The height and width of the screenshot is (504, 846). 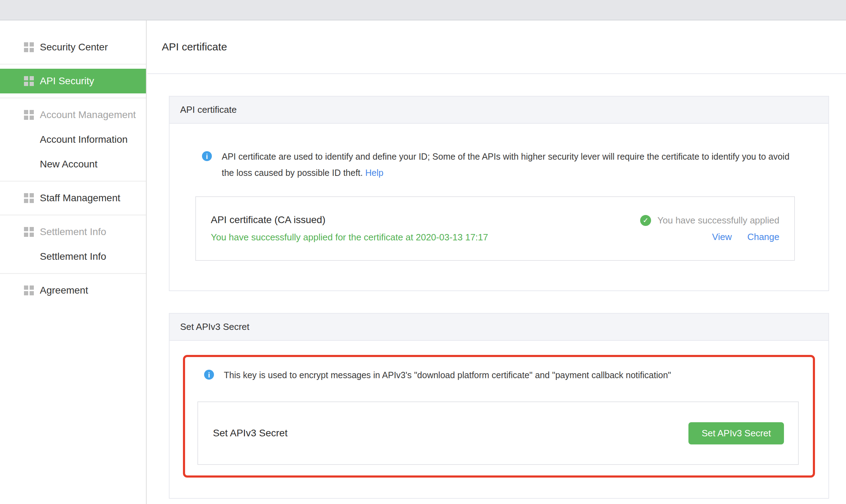 What do you see at coordinates (73, 140) in the screenshot?
I see `sidebar-item-account-information: Account Information` at bounding box center [73, 140].